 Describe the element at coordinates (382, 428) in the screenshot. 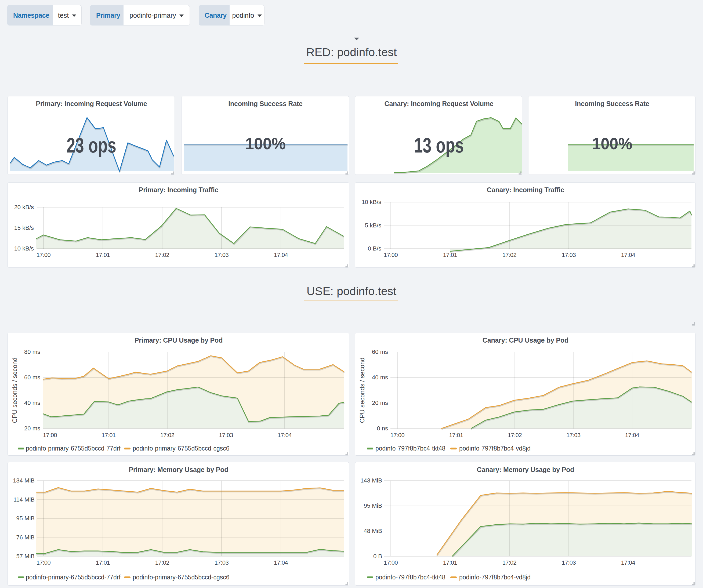

I see `svg-text: 0 ns` at that location.